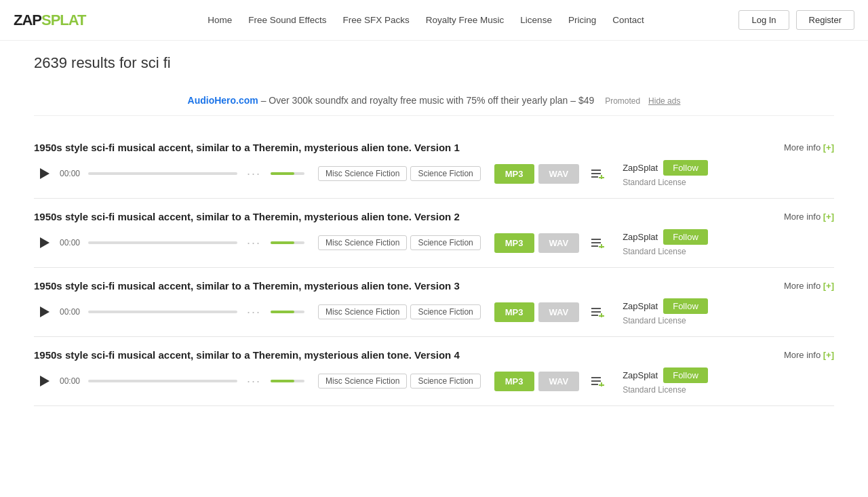  What do you see at coordinates (582, 20) in the screenshot?
I see `nav-pricing: Pricing` at bounding box center [582, 20].